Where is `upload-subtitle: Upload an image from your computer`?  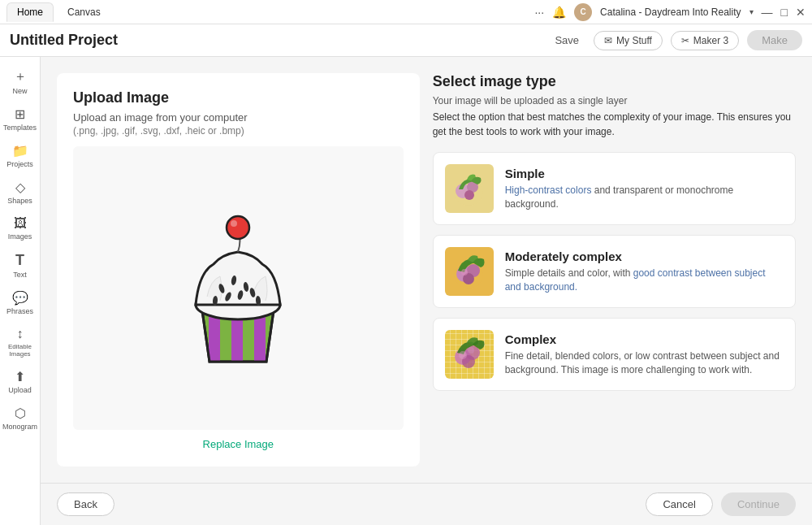
upload-subtitle: Upload an image from your computer is located at coordinates (239, 117).